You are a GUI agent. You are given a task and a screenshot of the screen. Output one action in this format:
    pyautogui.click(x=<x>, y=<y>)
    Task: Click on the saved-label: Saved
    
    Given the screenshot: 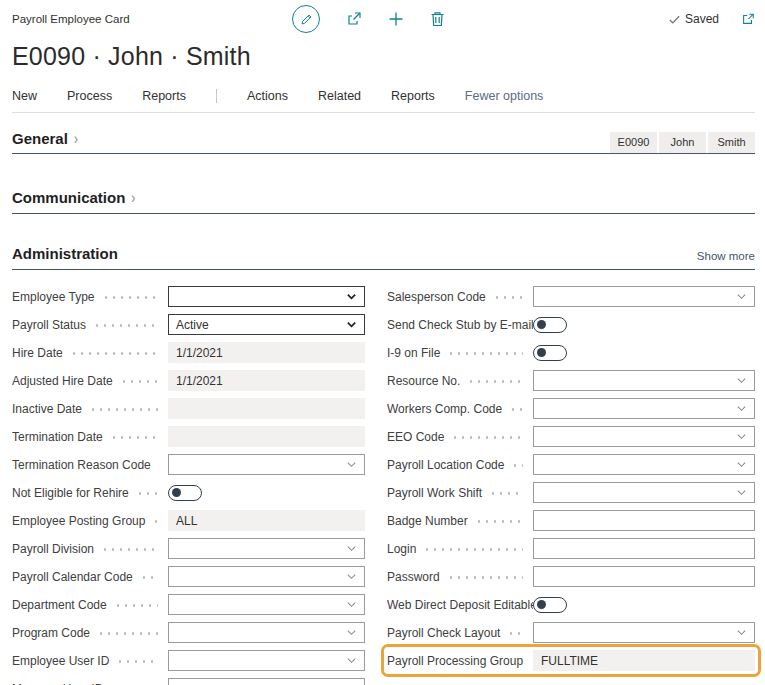 What is the action you would take?
    pyautogui.click(x=702, y=19)
    